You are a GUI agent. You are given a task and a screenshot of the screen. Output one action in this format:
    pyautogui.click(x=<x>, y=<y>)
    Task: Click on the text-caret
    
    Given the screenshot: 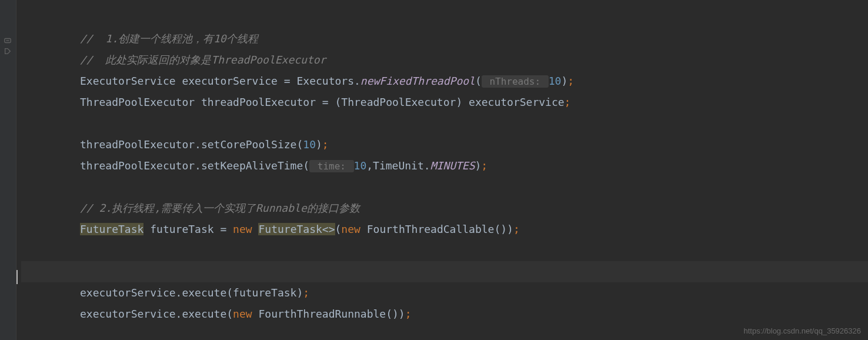 What is the action you would take?
    pyautogui.click(x=17, y=277)
    